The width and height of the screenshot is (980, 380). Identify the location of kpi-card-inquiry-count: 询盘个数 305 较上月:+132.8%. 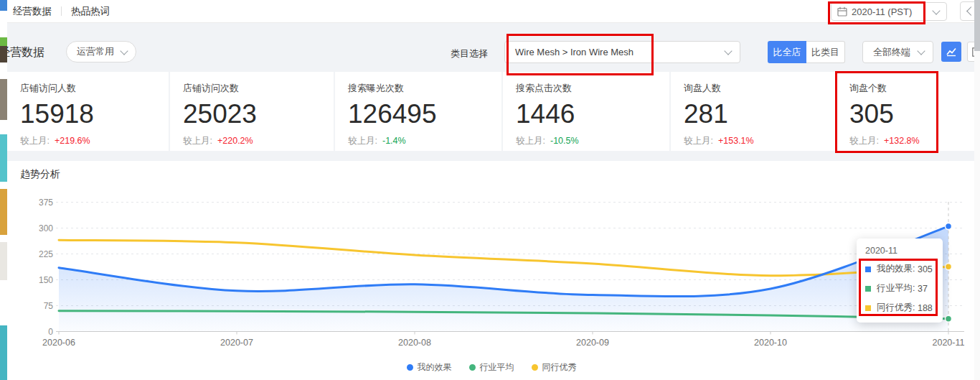
(906, 111).